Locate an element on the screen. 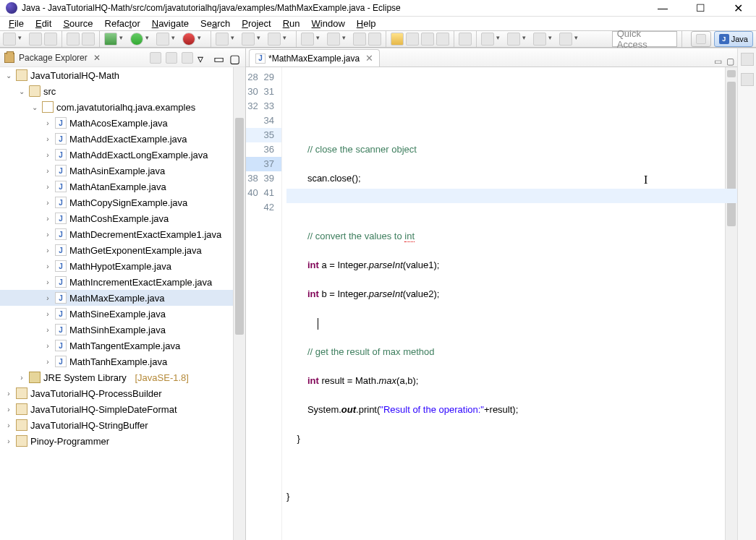 The height and width of the screenshot is (540, 756). editor-tabs: *MathMaxExample.java ✕ ▭ ▢ is located at coordinates (492, 58).